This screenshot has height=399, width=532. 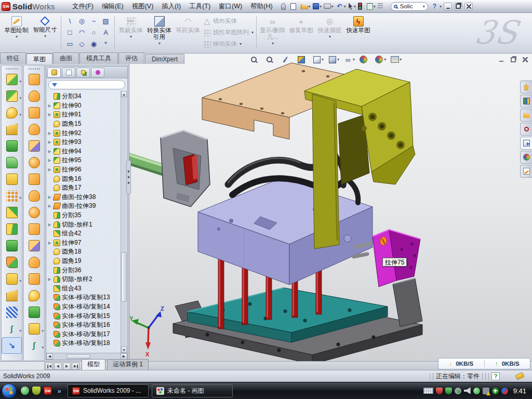 What do you see at coordinates (34, 229) in the screenshot?
I see `knit-surface-tool: ▾` at bounding box center [34, 229].